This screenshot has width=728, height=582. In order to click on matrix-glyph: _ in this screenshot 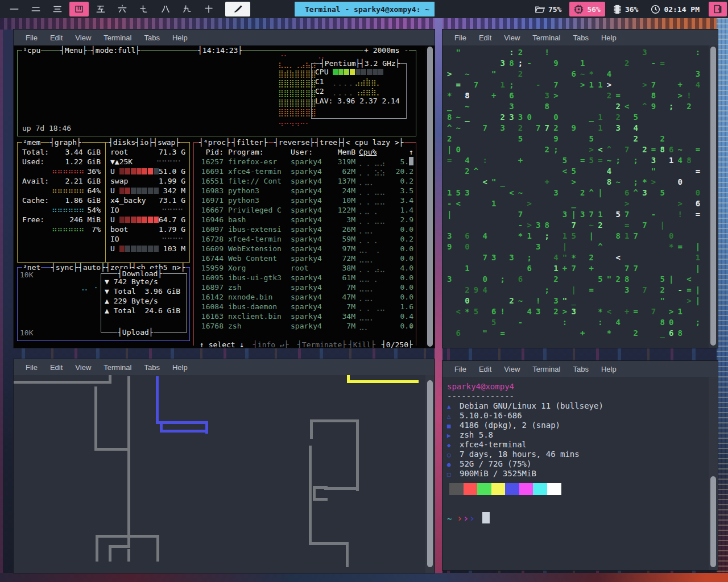, I will do `click(662, 333)`.